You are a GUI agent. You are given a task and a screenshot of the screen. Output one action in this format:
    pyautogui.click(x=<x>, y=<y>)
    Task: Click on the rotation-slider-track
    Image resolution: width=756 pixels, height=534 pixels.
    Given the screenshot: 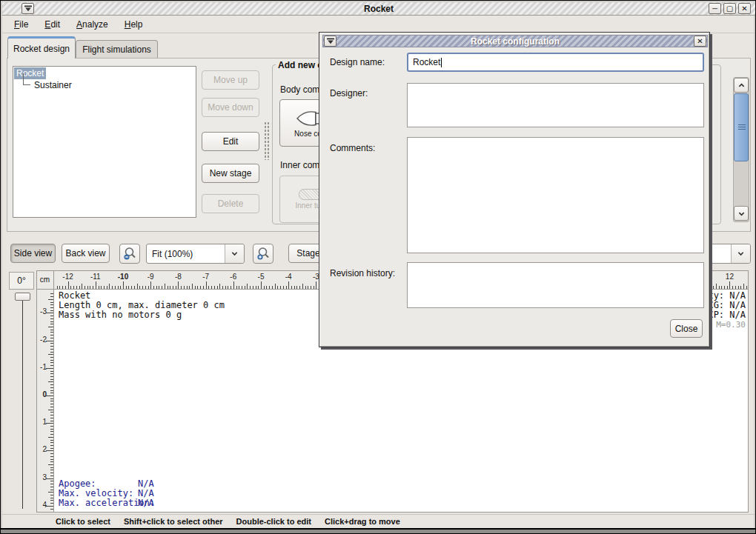 What is the action you would take?
    pyautogui.click(x=22, y=402)
    